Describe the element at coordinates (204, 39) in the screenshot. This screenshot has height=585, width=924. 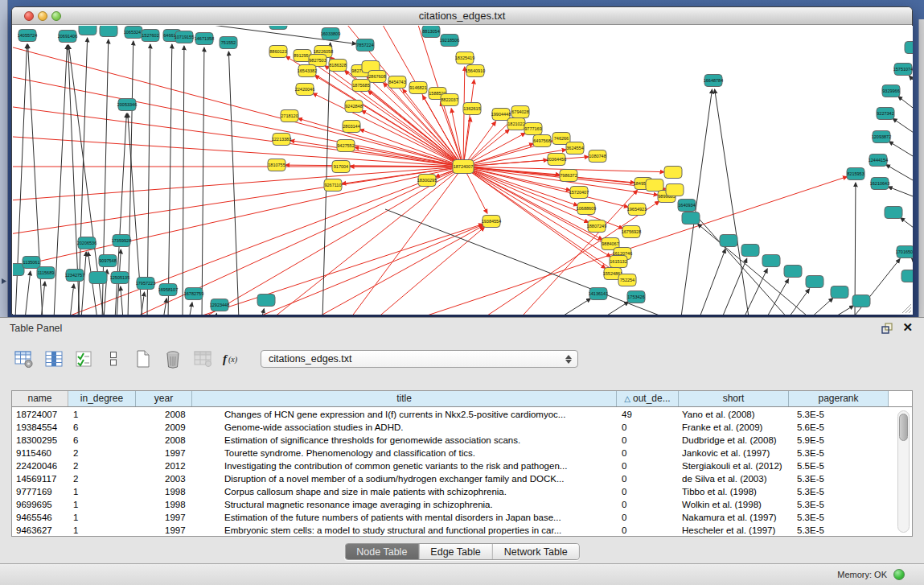
I see `graph-node: 14671358` at that location.